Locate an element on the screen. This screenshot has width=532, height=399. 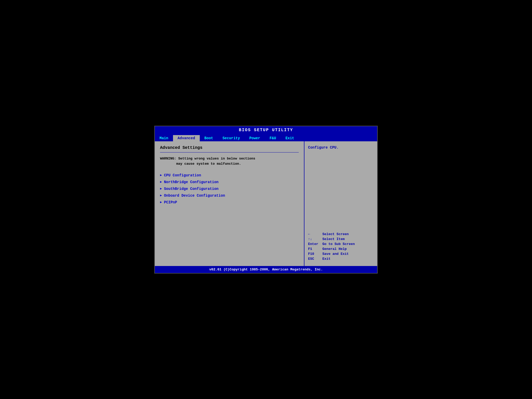
menu-item-cpu: ► CPU Configuration is located at coordinates (229, 175).